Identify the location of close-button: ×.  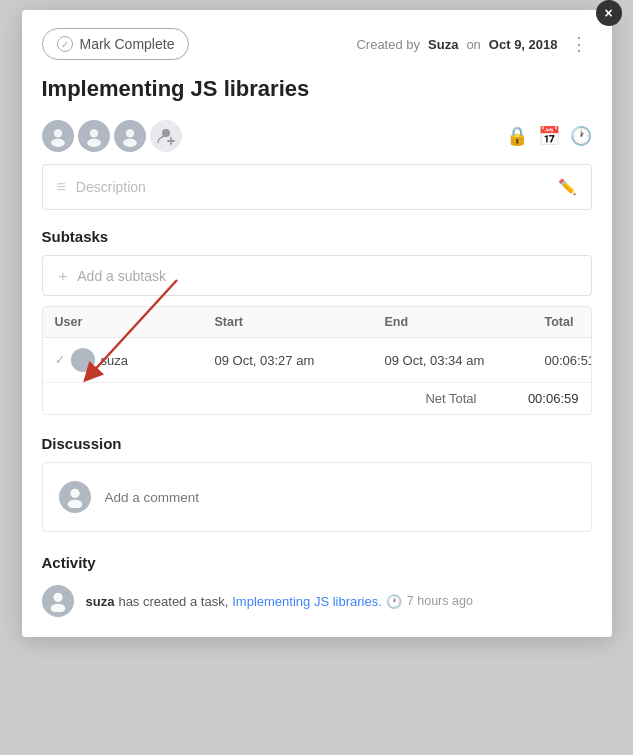
(609, 13).